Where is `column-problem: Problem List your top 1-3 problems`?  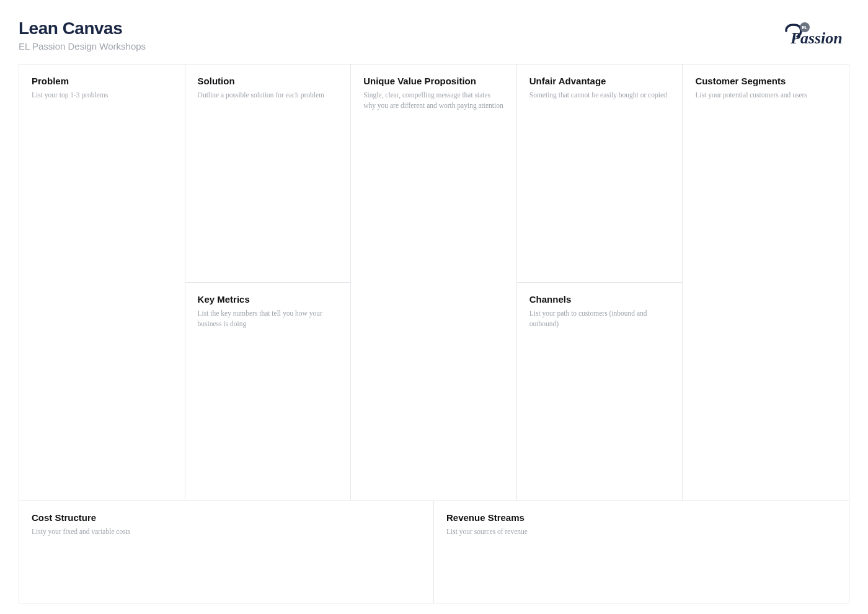 column-problem: Problem List your top 1-3 problems is located at coordinates (102, 283).